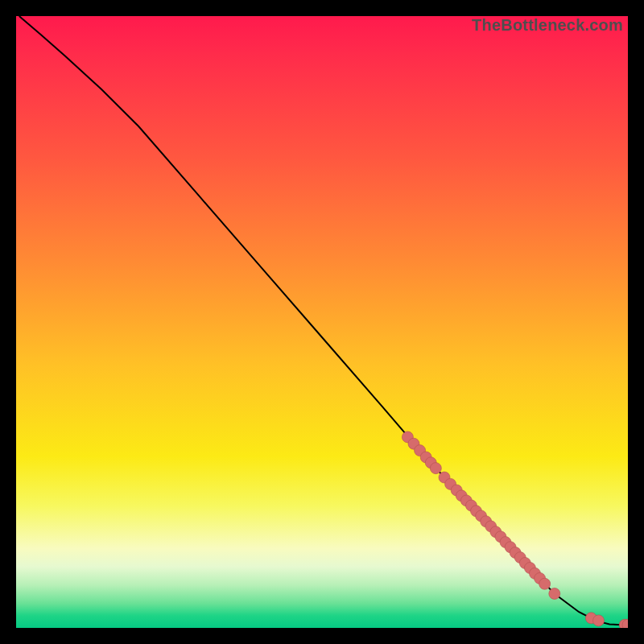 The width and height of the screenshot is (644, 644). What do you see at coordinates (515, 530) in the screenshot?
I see `highlighted-points-group` at bounding box center [515, 530].